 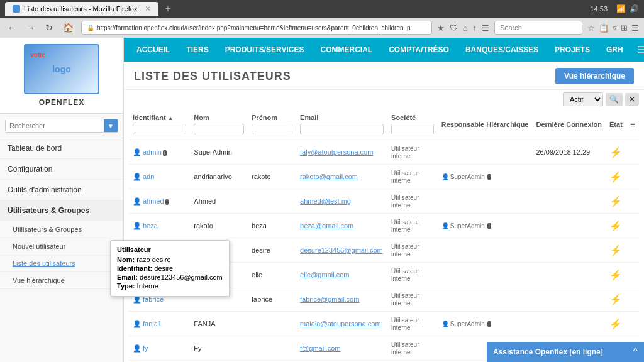 What do you see at coordinates (148, 177) in the screenshot?
I see `identifiant-text: adn` at bounding box center [148, 177].